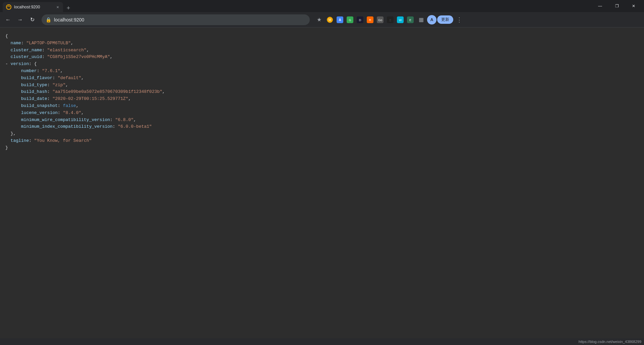 This screenshot has height=345, width=644. What do you see at coordinates (432, 20) in the screenshot?
I see `profile-button: A` at bounding box center [432, 20].